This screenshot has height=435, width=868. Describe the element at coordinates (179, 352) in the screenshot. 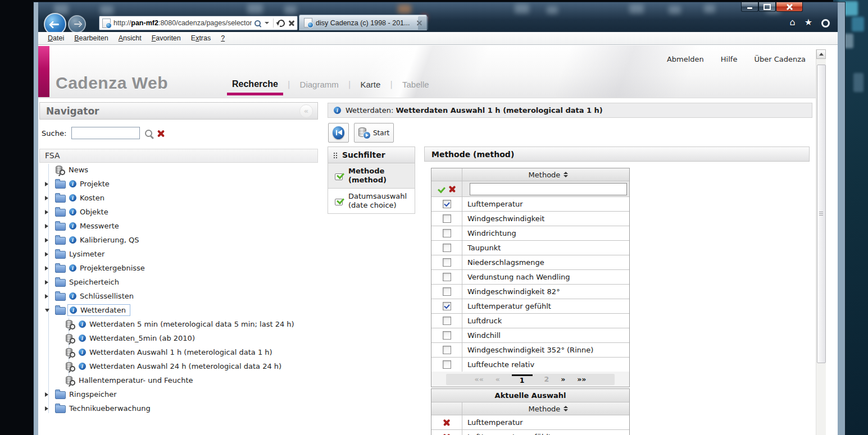

I see `tree-item: iWetterdaten Auswahl 1 h (meterological …` at that location.